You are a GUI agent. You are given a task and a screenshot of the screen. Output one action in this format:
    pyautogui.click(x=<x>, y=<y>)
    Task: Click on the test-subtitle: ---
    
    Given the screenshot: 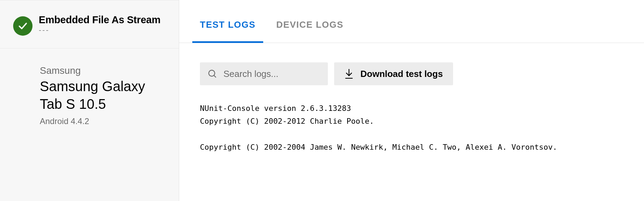 What is the action you would take?
    pyautogui.click(x=100, y=30)
    